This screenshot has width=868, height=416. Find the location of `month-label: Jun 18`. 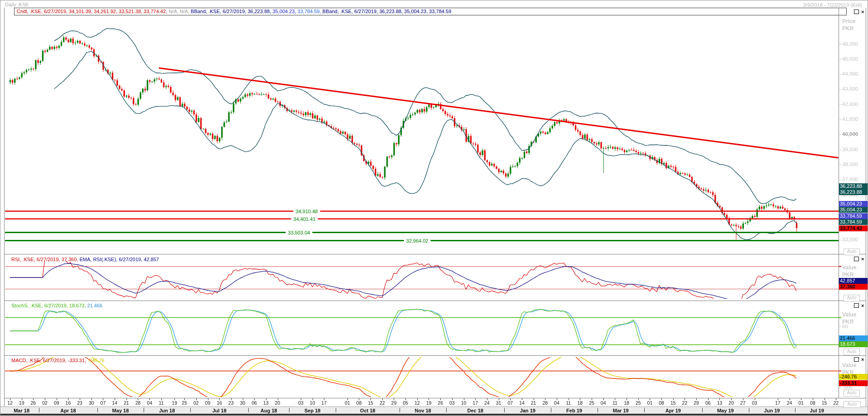

month-label: Jun 18 is located at coordinates (167, 411).